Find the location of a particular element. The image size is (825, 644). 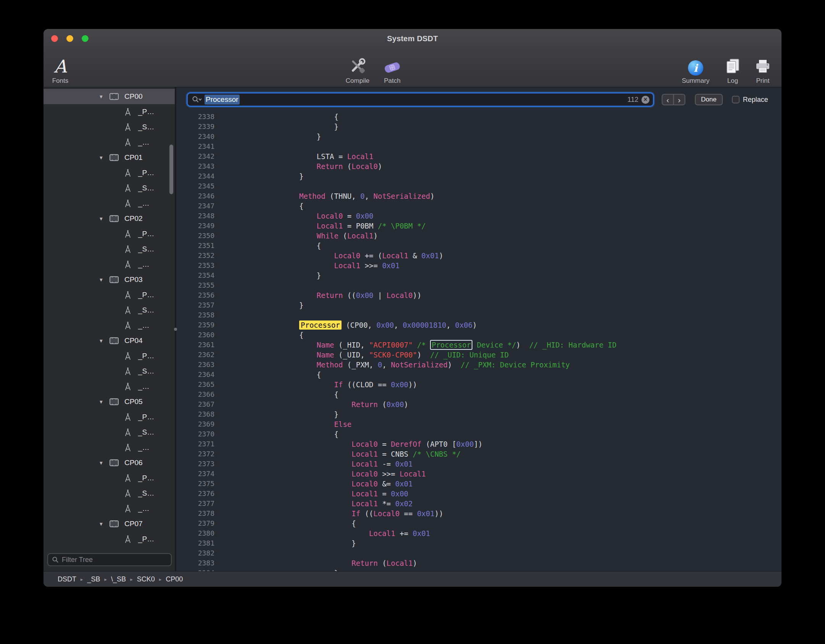

code-line: 2350 While (Local1) is located at coordinates (479, 236).